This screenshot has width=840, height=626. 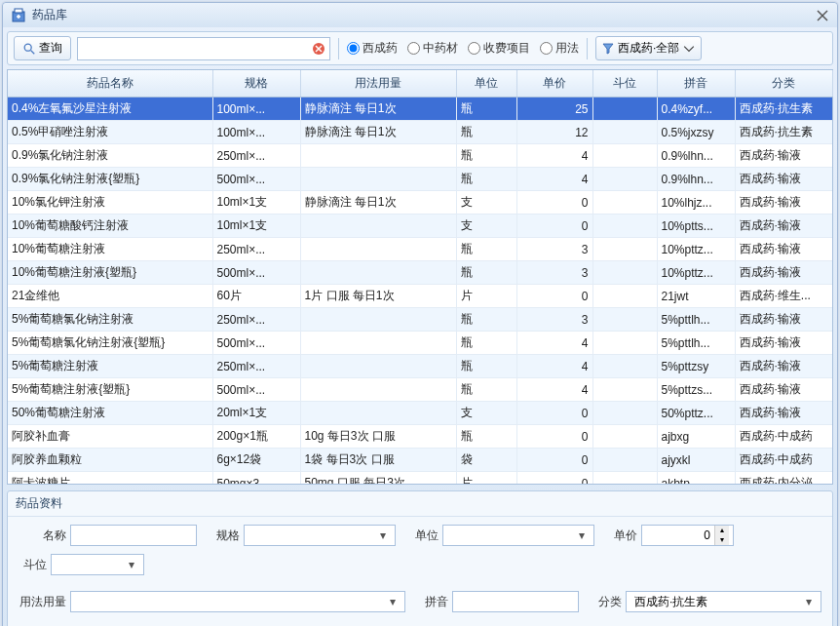 I want to click on field-spec: ▾, so click(x=320, y=535).